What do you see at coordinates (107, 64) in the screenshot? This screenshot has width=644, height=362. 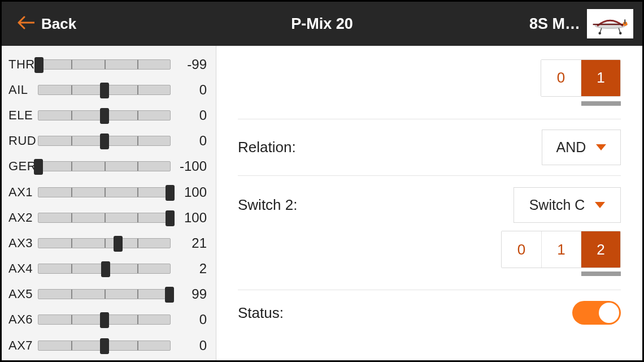 I see `channel-row: THR-99` at bounding box center [107, 64].